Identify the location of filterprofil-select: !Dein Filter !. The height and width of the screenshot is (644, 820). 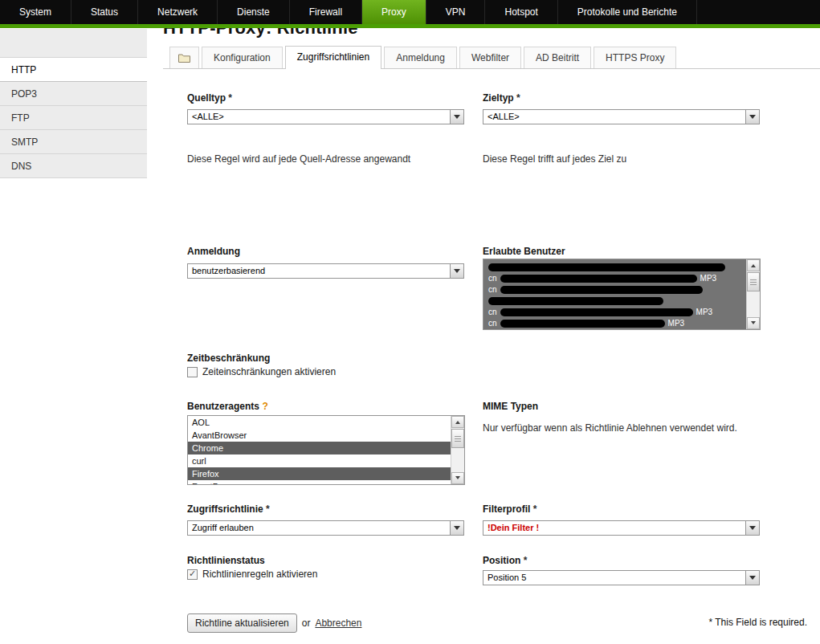
(622, 528).